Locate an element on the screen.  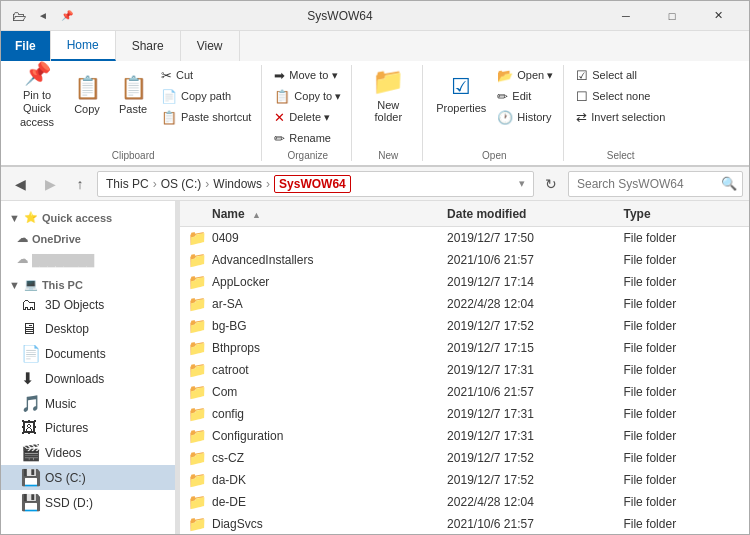
file-row: 📁 ar-SA 2022/4/28 12:04 File folder is located at coordinates (464, 304).